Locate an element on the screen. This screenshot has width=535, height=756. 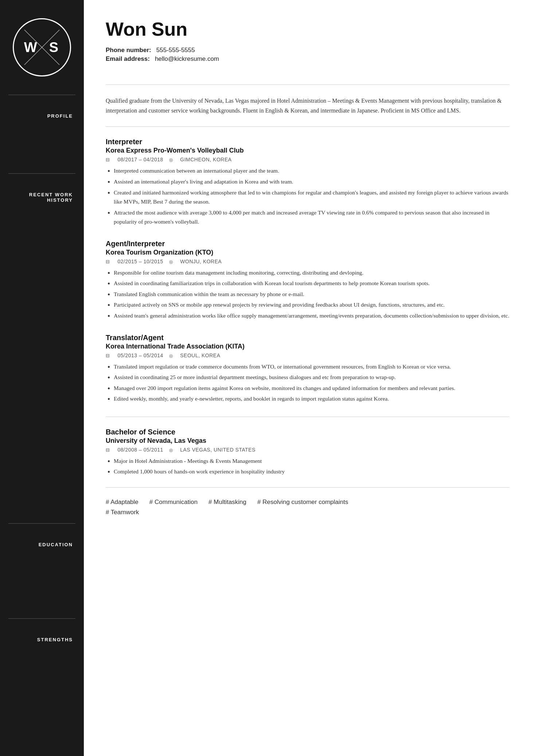
strengths-list-2: # Teamwork is located at coordinates (308, 512).